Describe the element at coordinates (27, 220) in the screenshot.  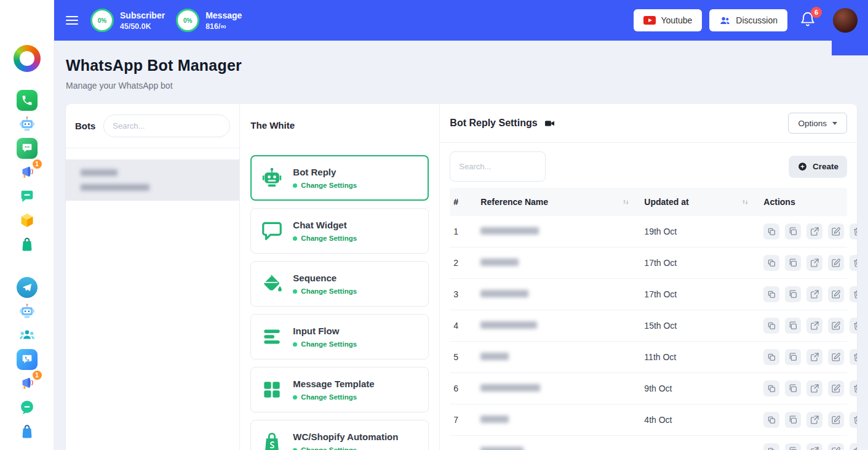
I see `integrations-icon` at that location.